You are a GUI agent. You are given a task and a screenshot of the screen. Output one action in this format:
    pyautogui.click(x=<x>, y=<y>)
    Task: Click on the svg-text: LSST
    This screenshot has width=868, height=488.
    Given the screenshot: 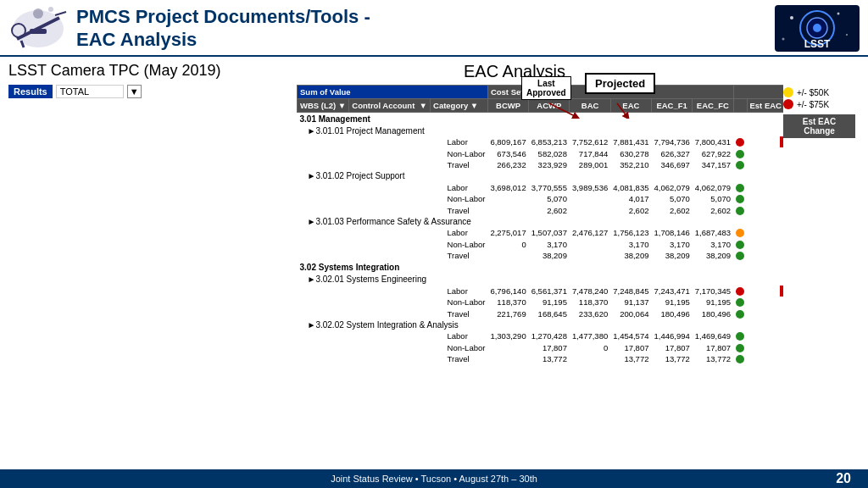 What is the action you would take?
    pyautogui.click(x=817, y=44)
    